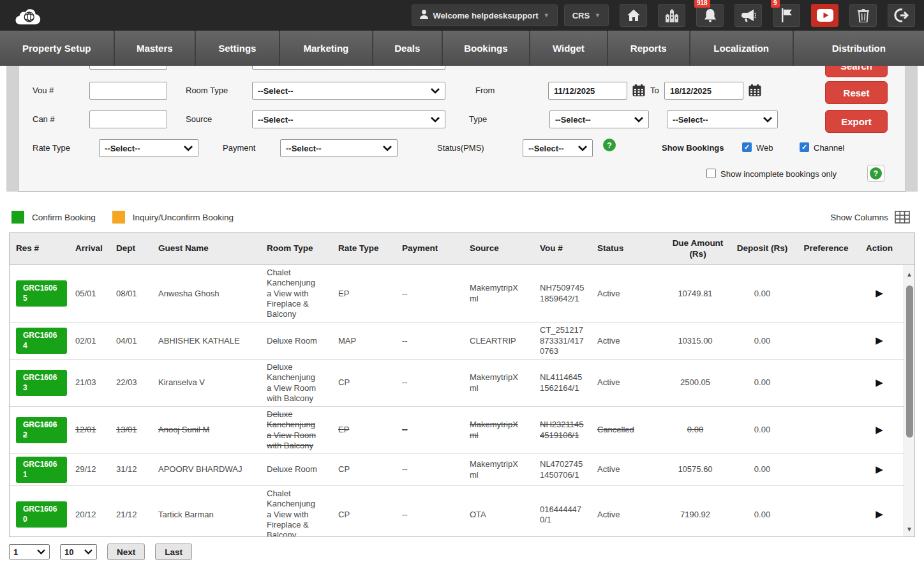  Describe the element at coordinates (199, 119) in the screenshot. I see `source-label: Source` at that location.